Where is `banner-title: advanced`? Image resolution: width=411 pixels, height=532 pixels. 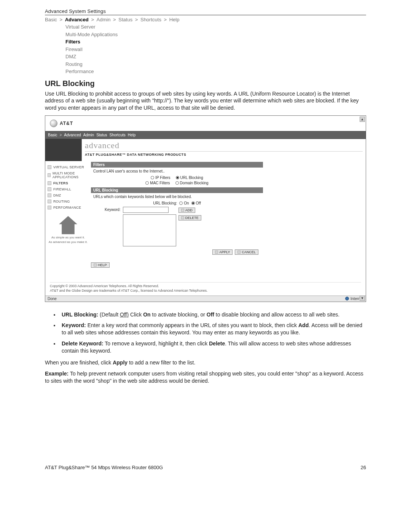 banner-title: advanced is located at coordinates (224, 145).